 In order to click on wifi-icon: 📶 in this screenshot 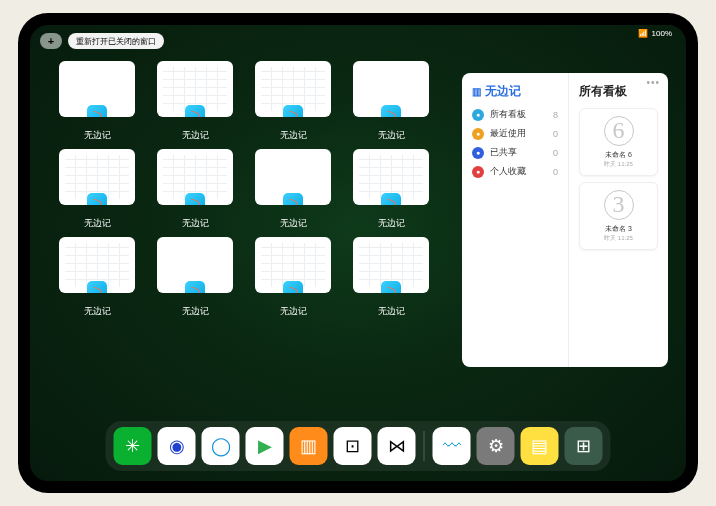, I will do `click(643, 34)`.